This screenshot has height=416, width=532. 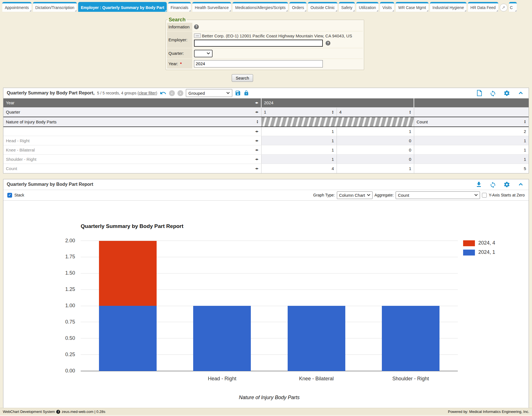 I want to click on search-row-year: Year: *, so click(x=265, y=64).